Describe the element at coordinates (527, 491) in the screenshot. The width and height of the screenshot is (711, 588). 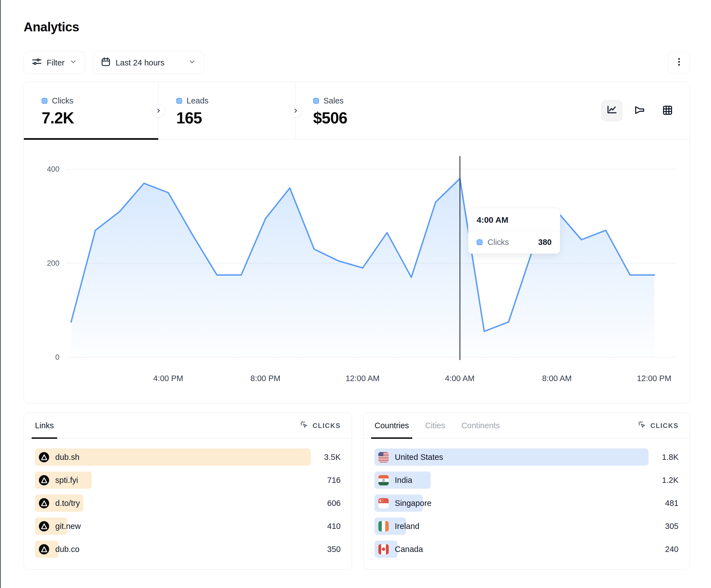
I see `countries-panel: Countries Cities Continents` at that location.